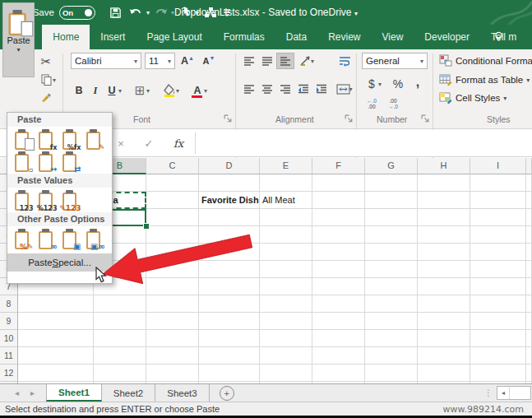 This screenshot has width=532, height=418. I want to click on column-header: D, so click(229, 166).